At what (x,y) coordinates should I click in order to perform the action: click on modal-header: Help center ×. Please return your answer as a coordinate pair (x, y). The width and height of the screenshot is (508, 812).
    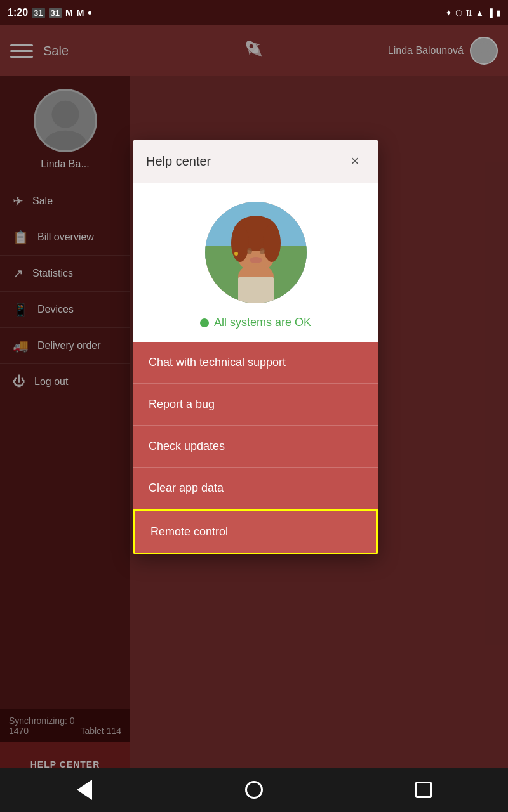
    Looking at the image, I should click on (255, 161).